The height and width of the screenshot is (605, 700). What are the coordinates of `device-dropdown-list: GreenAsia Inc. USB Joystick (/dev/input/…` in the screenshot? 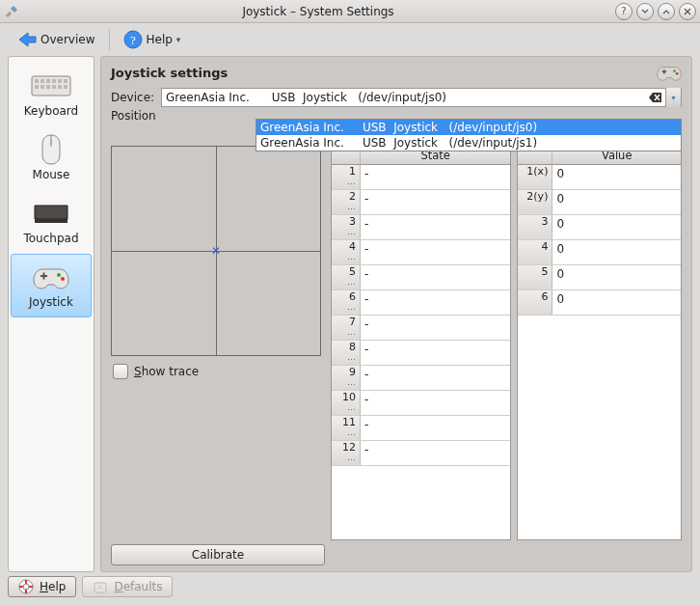 It's located at (469, 135).